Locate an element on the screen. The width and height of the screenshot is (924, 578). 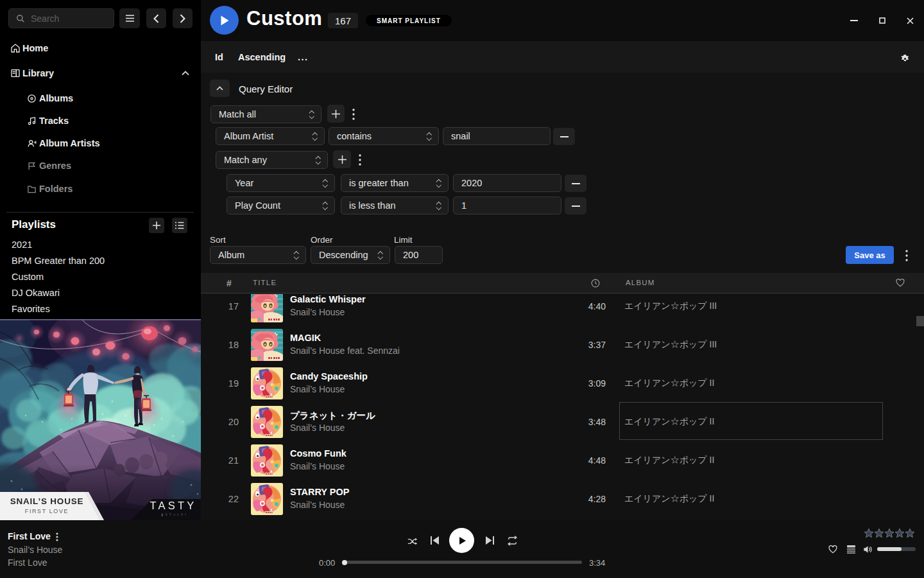
svg-text: TASTY is located at coordinates (173, 505).